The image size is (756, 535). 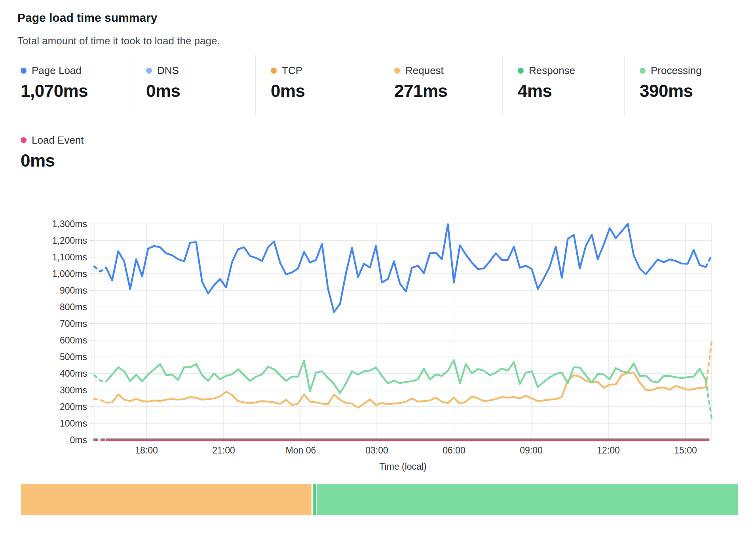 What do you see at coordinates (224, 450) in the screenshot?
I see `x-tick-label: 21:00` at bounding box center [224, 450].